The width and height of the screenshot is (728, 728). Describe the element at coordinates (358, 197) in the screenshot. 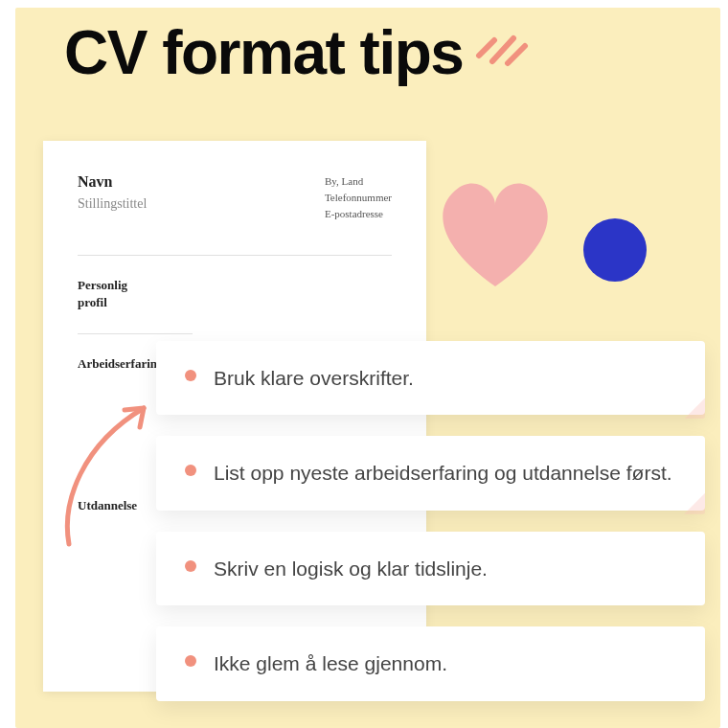

I see `cv-contact-block: By, Land Telefonnummer E-postadresse` at that location.